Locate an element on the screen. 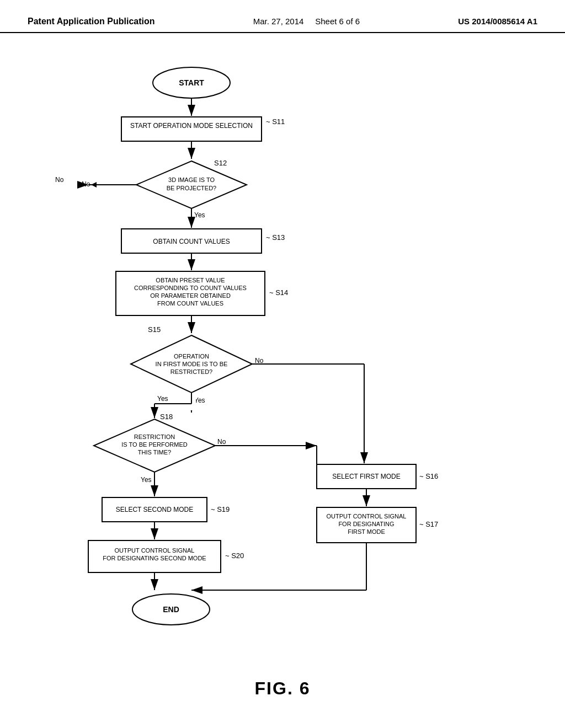  s17-label: ~ S17 is located at coordinates (429, 524).